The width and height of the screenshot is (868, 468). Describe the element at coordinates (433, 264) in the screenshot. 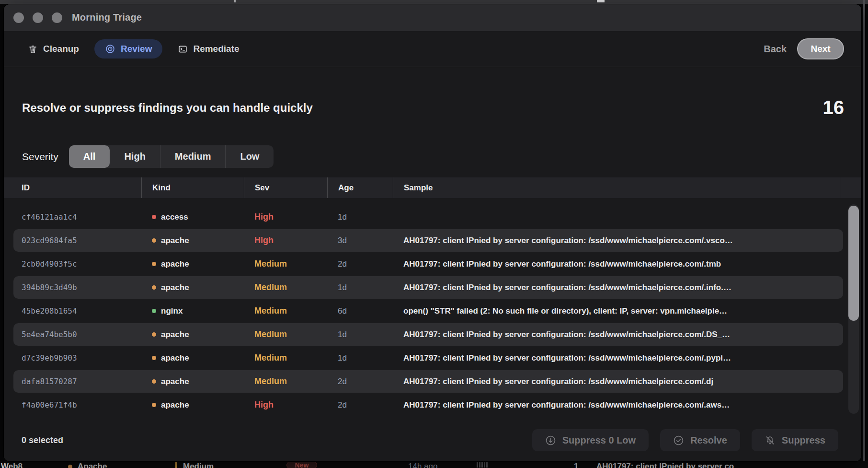

I see `table-row: 2cb0d4903f5c apache Medium 2d AH01797: c…` at that location.